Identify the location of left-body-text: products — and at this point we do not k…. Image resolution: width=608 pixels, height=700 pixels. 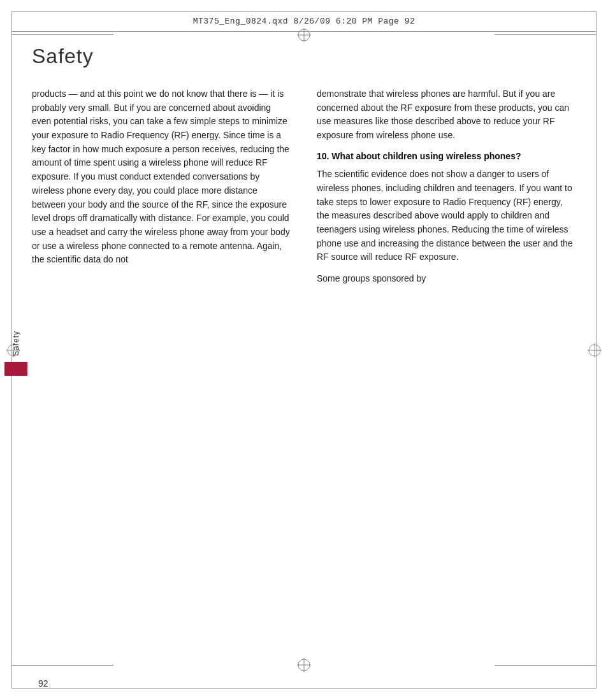
(162, 177).